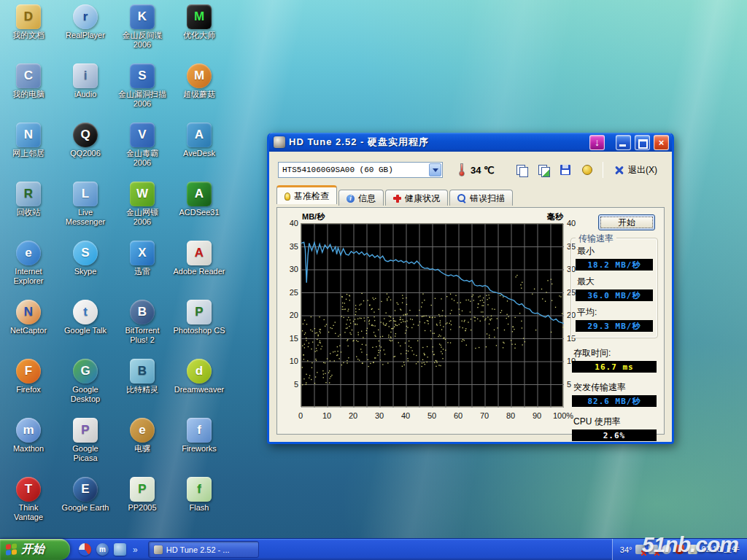  I want to click on desktop-icon-dreamweaver: dDreamweaver, so click(199, 385).